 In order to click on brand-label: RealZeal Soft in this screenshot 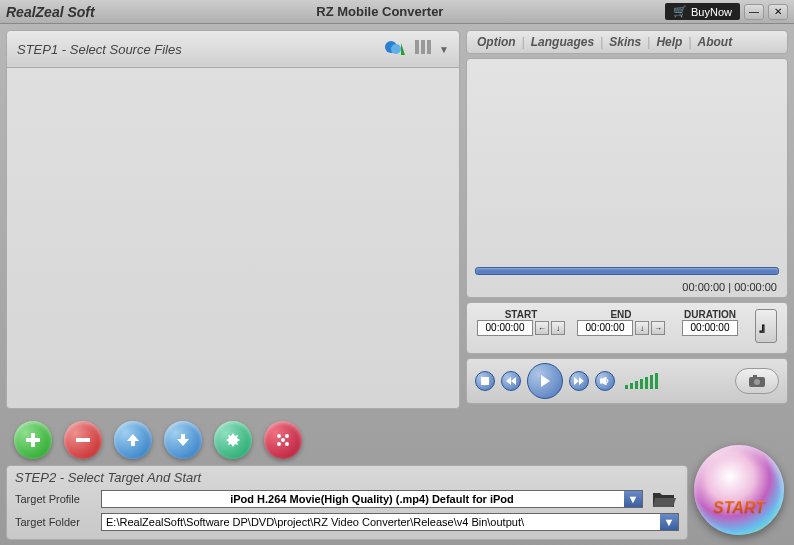, I will do `click(50, 12)`.